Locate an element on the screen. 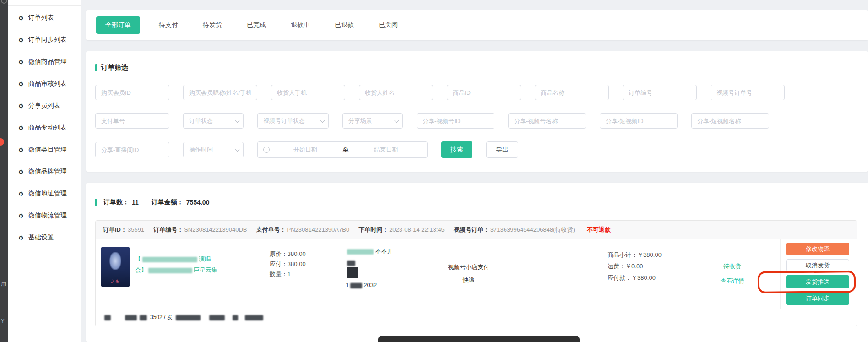  poster-caption: 之夜 is located at coordinates (115, 282).